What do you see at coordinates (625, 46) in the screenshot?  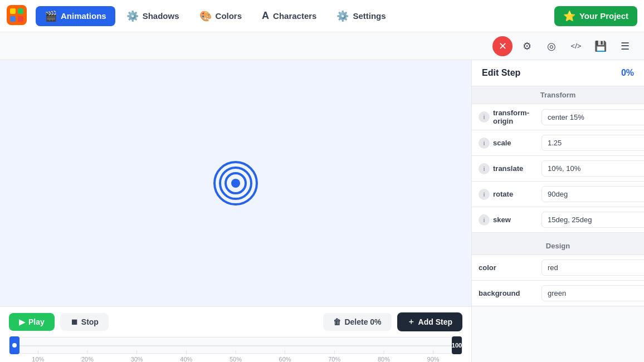 I see `menu-icon: ☰` at bounding box center [625, 46].